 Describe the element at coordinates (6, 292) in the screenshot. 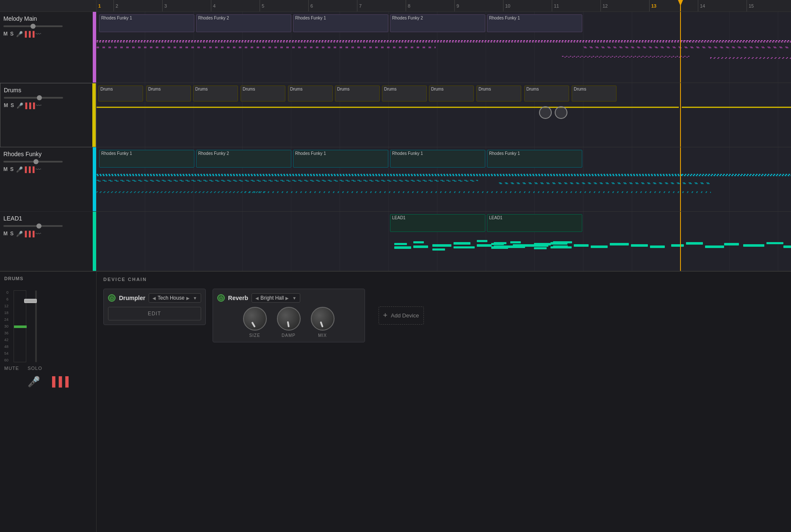

I see `level-0: 0` at that location.